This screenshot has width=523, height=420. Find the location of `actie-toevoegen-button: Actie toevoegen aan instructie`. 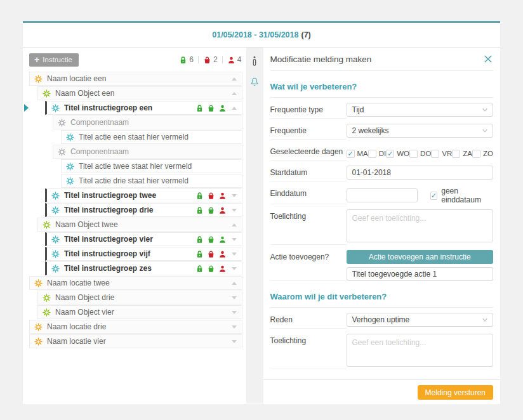

actie-toevoegen-button: Actie toevoegen aan instructie is located at coordinates (420, 257).